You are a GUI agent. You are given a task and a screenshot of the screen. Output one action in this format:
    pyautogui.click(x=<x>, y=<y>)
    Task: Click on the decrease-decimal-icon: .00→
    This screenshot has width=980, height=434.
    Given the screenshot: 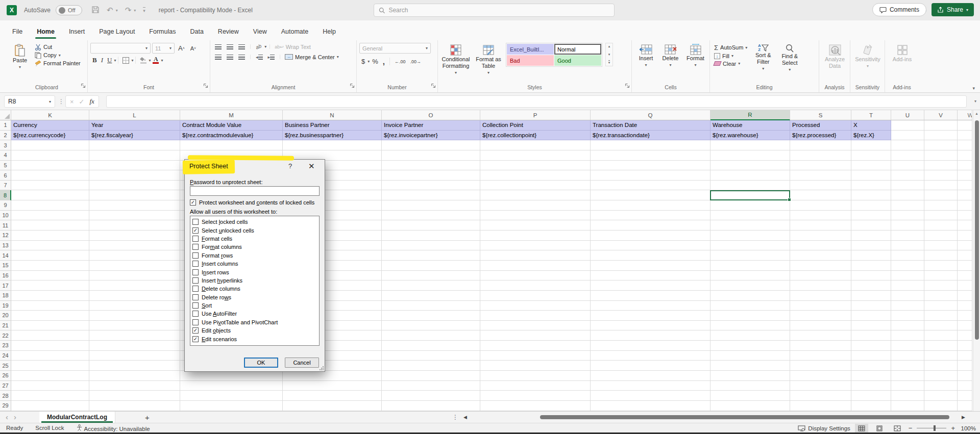 What is the action you would take?
    pyautogui.click(x=416, y=62)
    